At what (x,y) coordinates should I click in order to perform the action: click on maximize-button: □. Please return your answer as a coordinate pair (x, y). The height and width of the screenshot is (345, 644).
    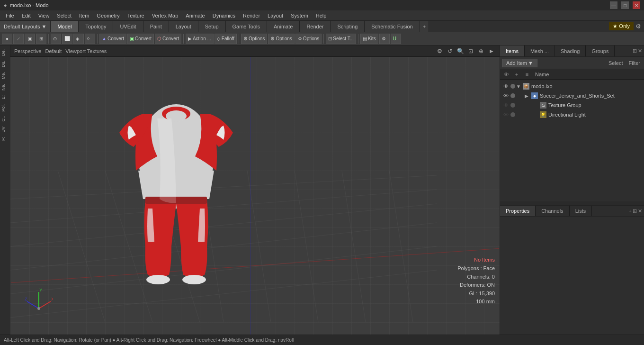
    Looking at the image, I should click on (625, 5).